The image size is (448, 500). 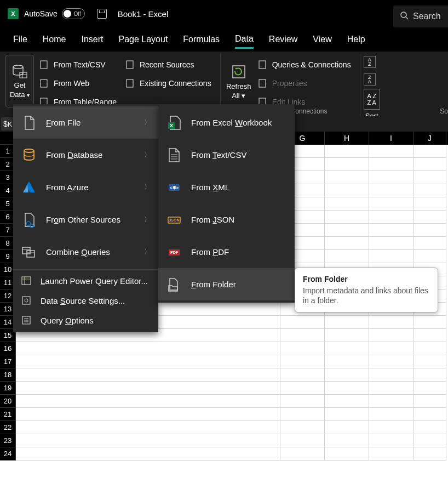 What do you see at coordinates (227, 188) in the screenshot?
I see `menu-item-xml: <✱>From XML` at bounding box center [227, 188].